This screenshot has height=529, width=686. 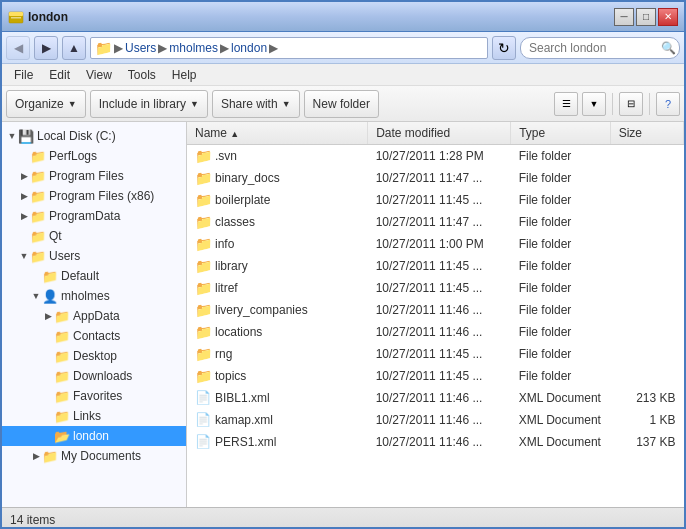 I want to click on up-button: ▲, so click(x=74, y=48).